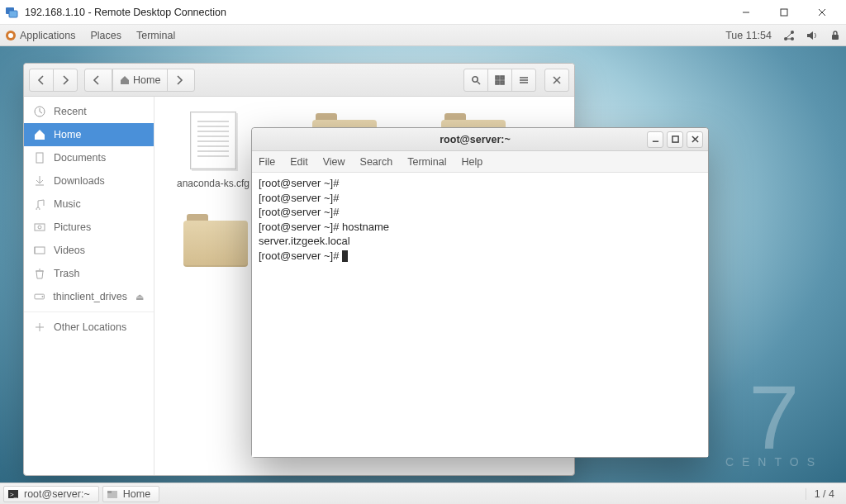 This screenshot has width=846, height=504. What do you see at coordinates (48, 36) in the screenshot?
I see `panel-applications-label: Applications` at bounding box center [48, 36].